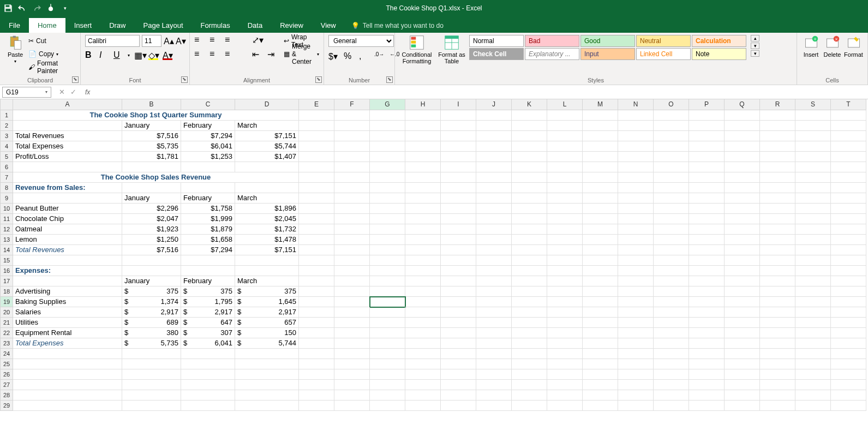  What do you see at coordinates (636, 271) in the screenshot?
I see `cell-N16` at bounding box center [636, 271].